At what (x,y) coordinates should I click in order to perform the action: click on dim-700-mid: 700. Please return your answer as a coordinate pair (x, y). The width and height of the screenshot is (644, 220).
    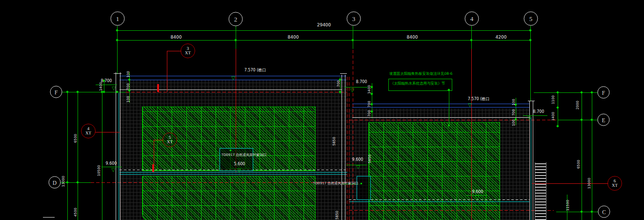
    Looking at the image, I should click on (339, 83).